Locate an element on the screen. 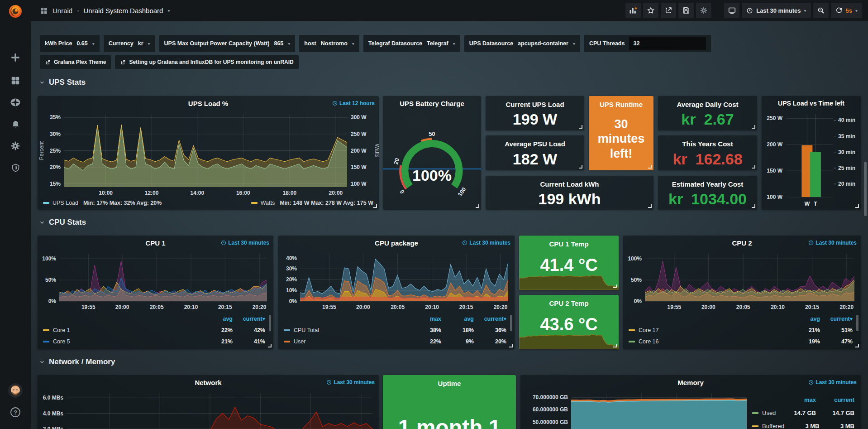  refresh-icon is located at coordinates (839, 10).